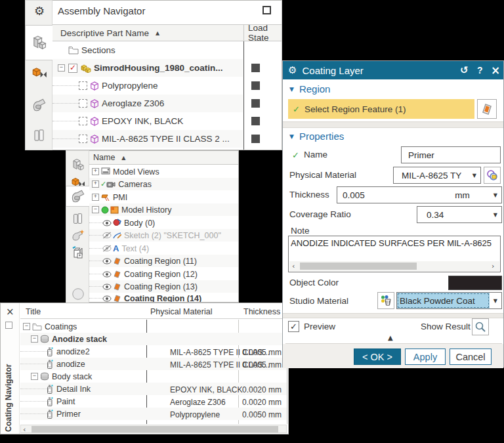 The width and height of the screenshot is (504, 443). What do you see at coordinates (381, 109) in the screenshot?
I see `select-region-feature-field: ✓ Select Region Feature (1)` at bounding box center [381, 109].